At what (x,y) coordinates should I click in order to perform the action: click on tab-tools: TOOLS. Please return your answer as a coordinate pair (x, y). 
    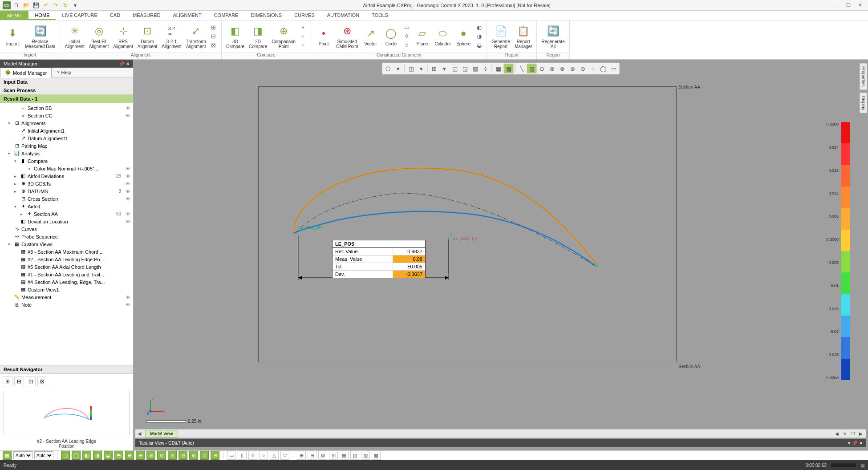
    Looking at the image, I should click on (380, 15).